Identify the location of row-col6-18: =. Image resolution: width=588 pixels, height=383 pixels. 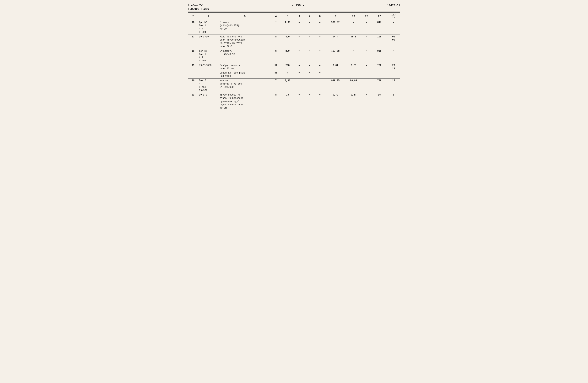
(299, 56).